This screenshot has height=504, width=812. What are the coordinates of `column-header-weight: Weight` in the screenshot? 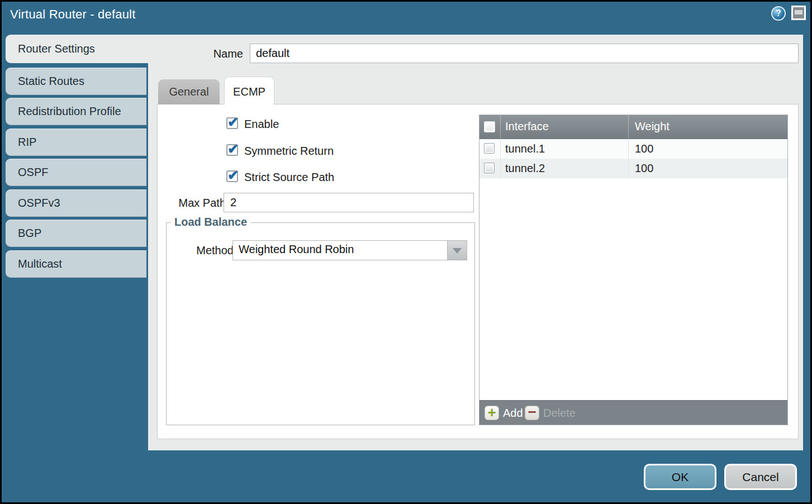 It's located at (652, 126).